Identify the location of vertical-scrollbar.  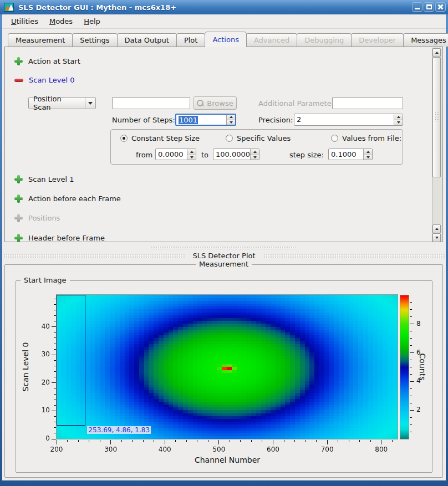
(437, 145).